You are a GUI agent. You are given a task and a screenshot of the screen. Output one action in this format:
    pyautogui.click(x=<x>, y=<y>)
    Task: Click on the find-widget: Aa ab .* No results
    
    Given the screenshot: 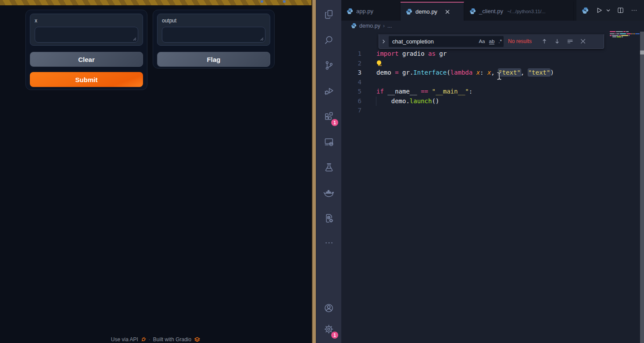 What is the action you would take?
    pyautogui.click(x=491, y=41)
    